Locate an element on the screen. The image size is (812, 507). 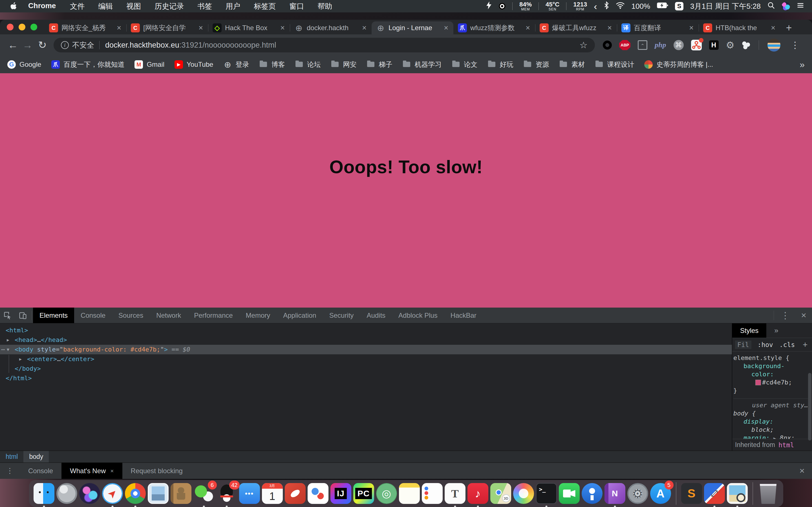
devtools-tab-performance: Performance is located at coordinates (213, 315).